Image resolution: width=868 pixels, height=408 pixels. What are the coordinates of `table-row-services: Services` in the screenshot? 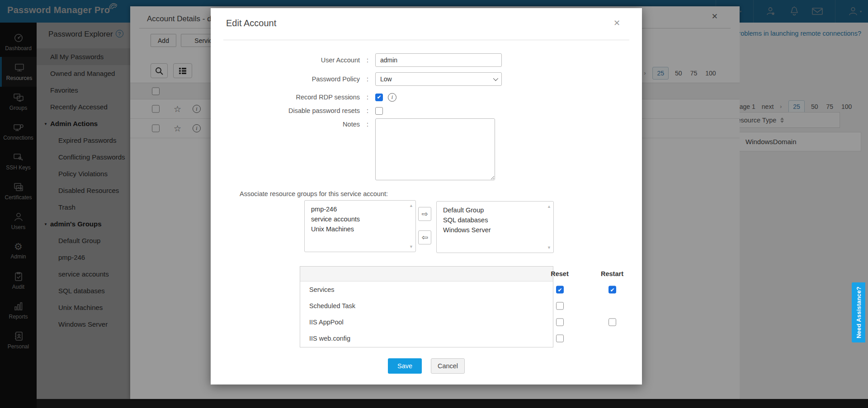 It's located at (427, 290).